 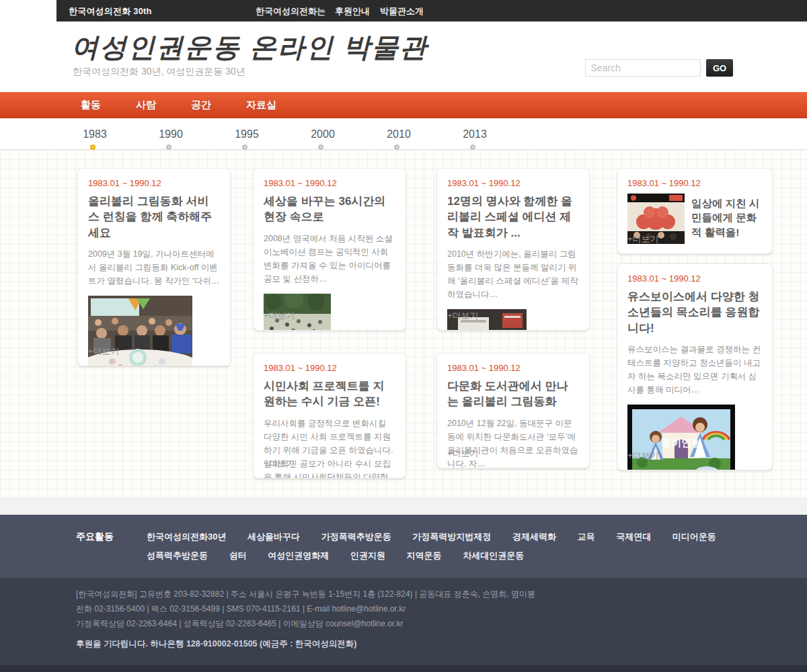 I want to click on card-title: 세상을 바꾸는 36시간의 현장 속으로, so click(x=330, y=210).